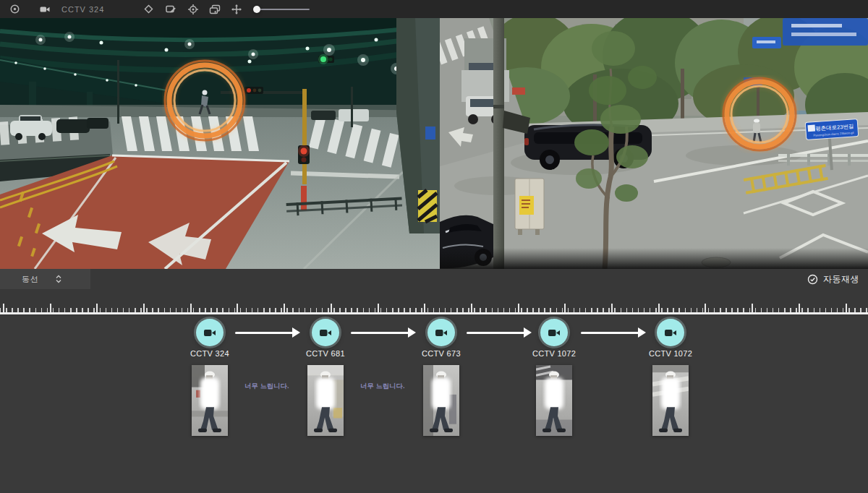  What do you see at coordinates (281, 9) in the screenshot?
I see `playback-slider` at bounding box center [281, 9].